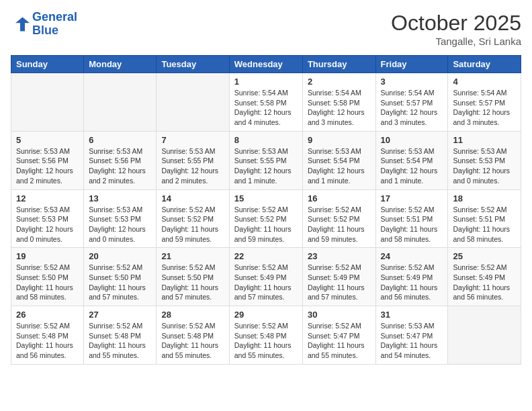  I want to click on day-number: 31, so click(412, 314).